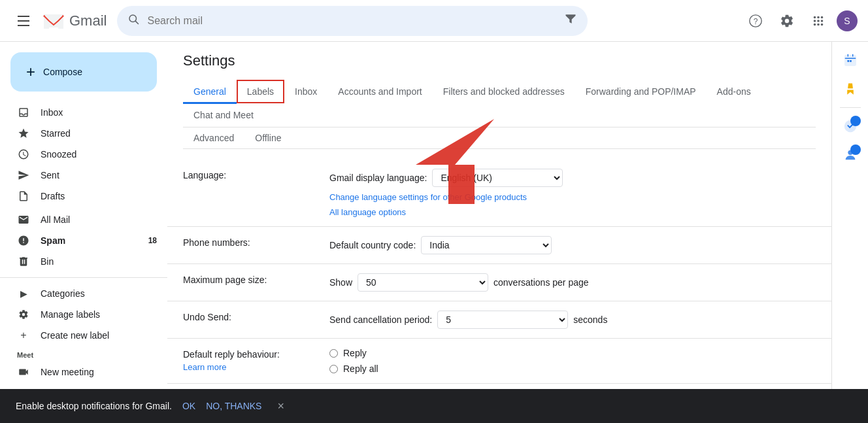  What do you see at coordinates (850, 60) in the screenshot?
I see `calendar-icon-button` at bounding box center [850, 60].